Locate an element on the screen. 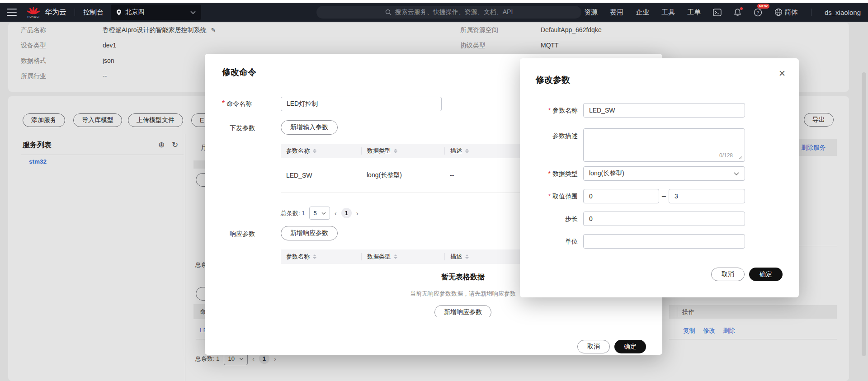 The image size is (868, 381). info-label: 协议类型 is located at coordinates (473, 46).